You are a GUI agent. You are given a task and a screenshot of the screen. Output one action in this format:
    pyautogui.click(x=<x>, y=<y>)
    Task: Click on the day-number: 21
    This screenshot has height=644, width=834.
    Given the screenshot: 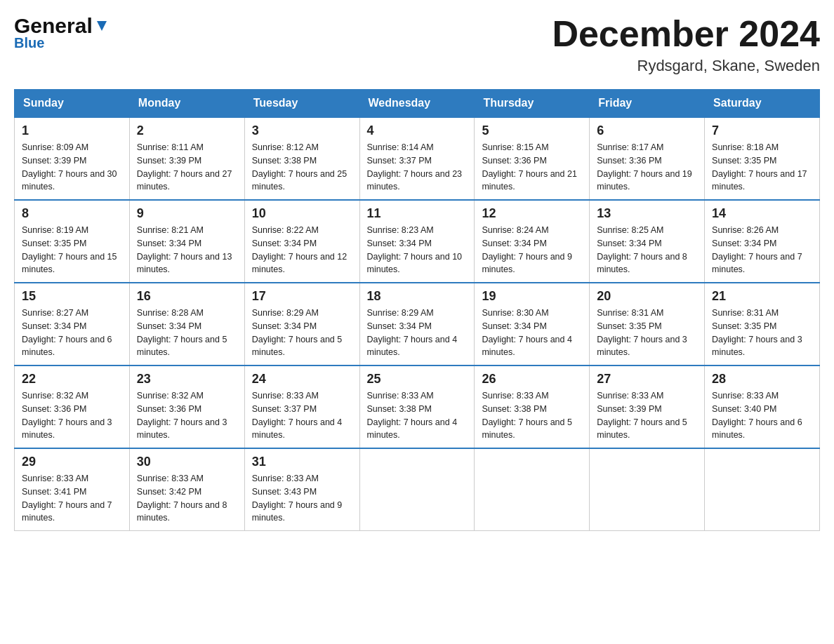 What is the action you would take?
    pyautogui.click(x=762, y=296)
    